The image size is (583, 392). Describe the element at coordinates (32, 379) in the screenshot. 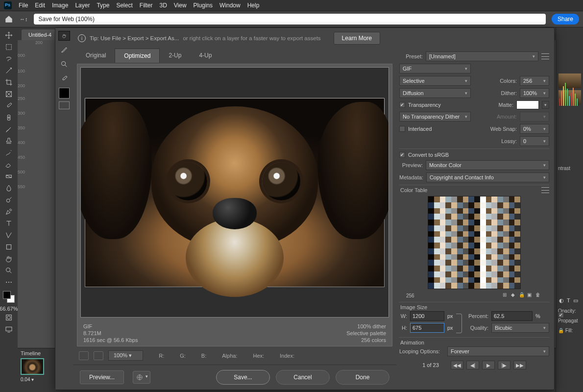

I see `frame-dur-menu-icon: ▾` at that location.